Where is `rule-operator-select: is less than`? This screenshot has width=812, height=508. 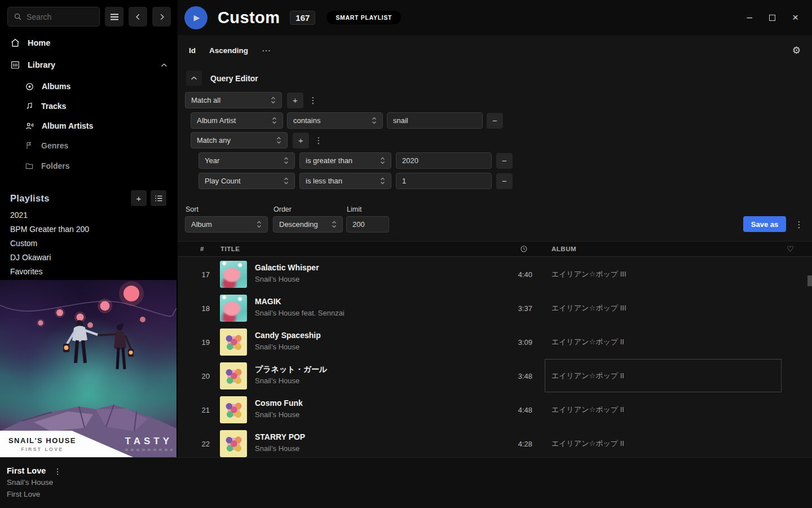
rule-operator-select: is less than is located at coordinates (345, 181).